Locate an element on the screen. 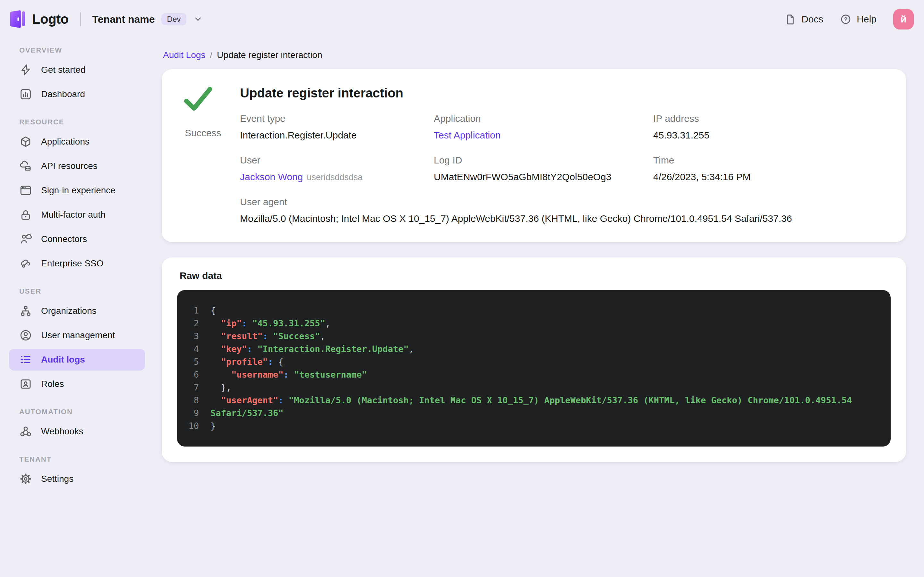 The height and width of the screenshot is (577, 924). topbar: Logto Tenant name Dev Docs ? Help is located at coordinates (462, 19).